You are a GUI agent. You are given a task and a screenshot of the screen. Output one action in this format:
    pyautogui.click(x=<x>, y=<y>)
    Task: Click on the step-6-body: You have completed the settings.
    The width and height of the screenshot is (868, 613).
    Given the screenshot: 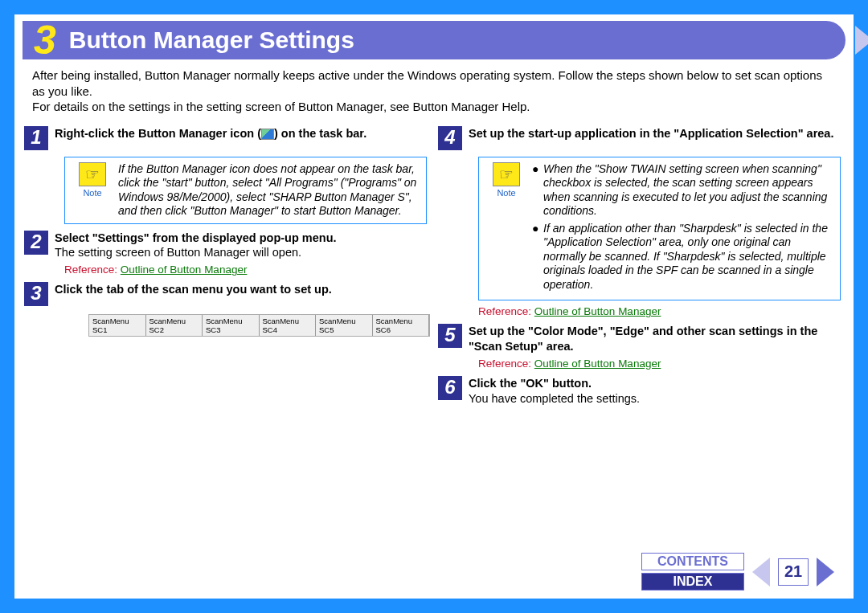 What is the action you would take?
    pyautogui.click(x=656, y=398)
    